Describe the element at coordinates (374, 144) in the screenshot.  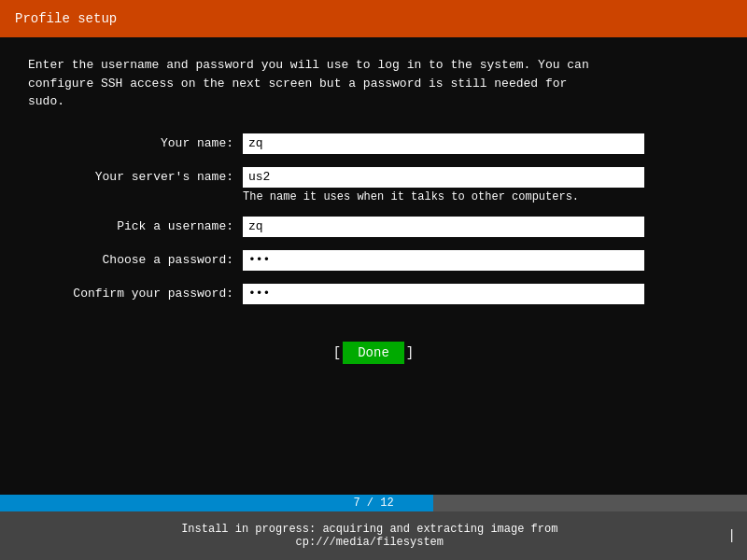
I see `your-name-row: Your name:` at that location.